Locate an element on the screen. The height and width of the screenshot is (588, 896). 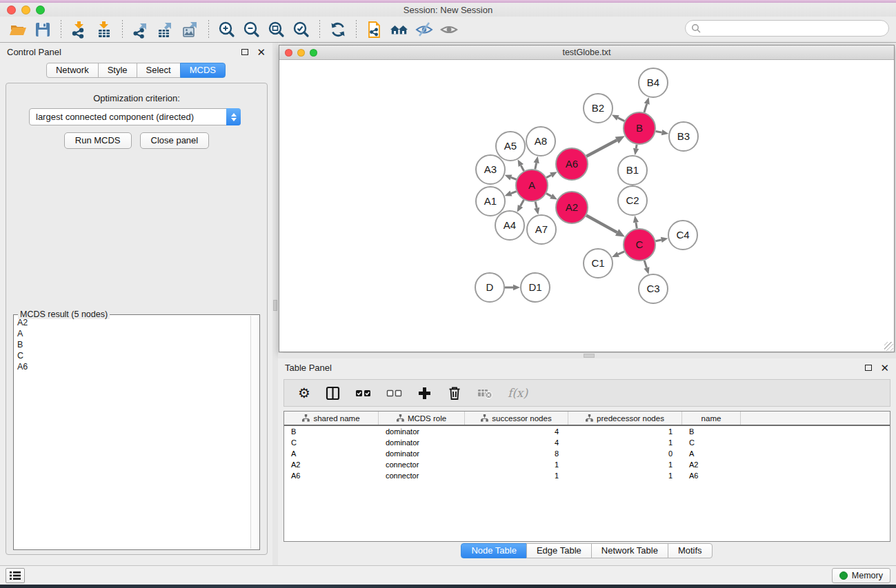
mcds-result-item: A6 is located at coordinates (132, 367).